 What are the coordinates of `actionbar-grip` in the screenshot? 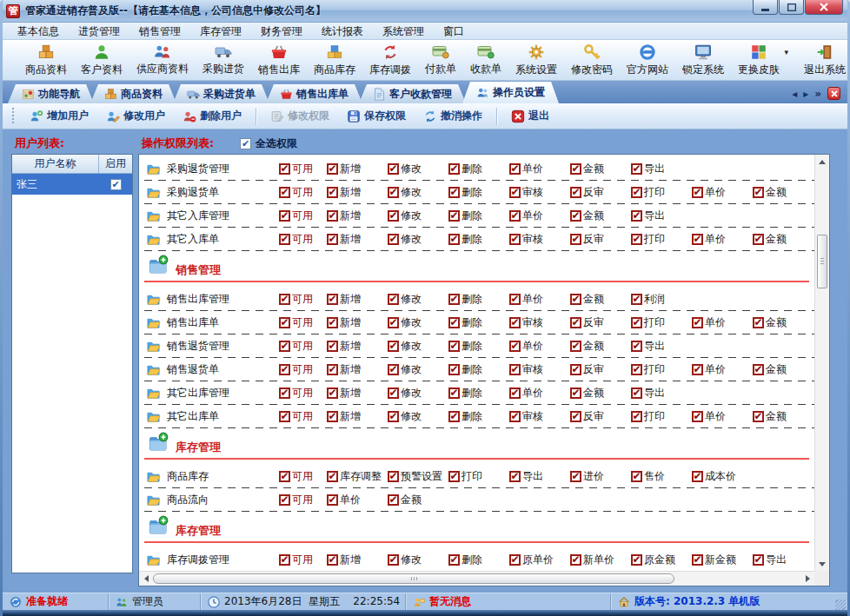 It's located at (13, 116).